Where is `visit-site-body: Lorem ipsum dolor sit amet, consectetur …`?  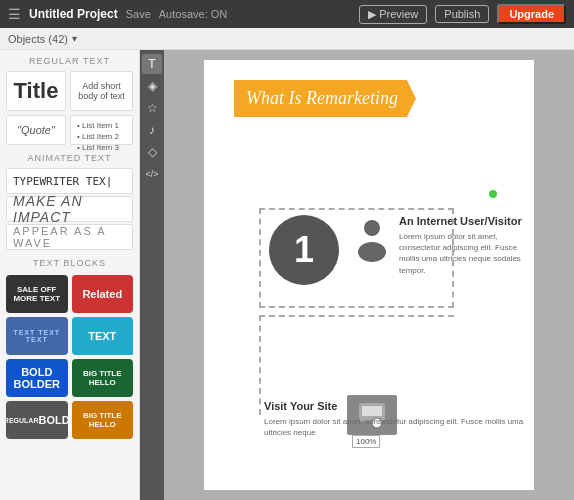 visit-site-body: Lorem ipsum dolor sit amet, consectetur … is located at coordinates (399, 427).